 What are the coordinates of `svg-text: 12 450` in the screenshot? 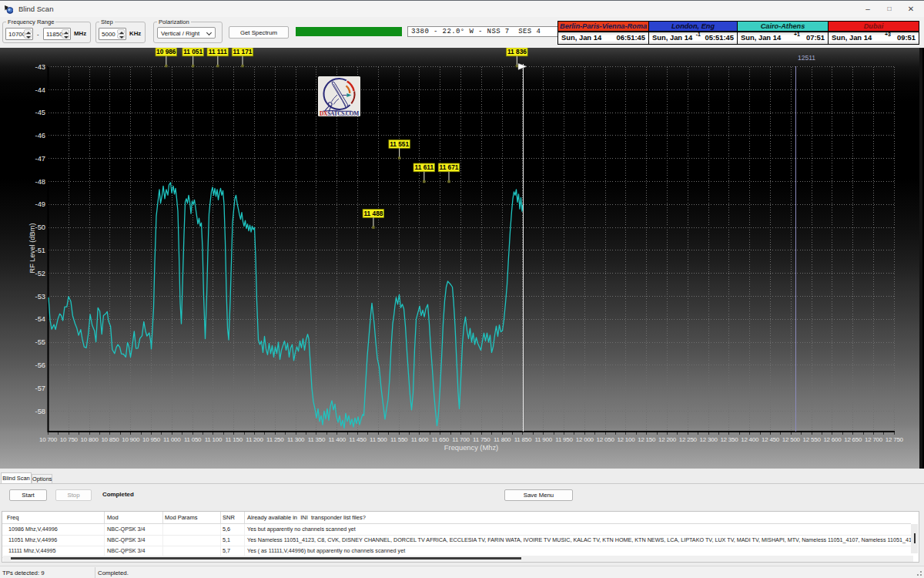 It's located at (771, 439).